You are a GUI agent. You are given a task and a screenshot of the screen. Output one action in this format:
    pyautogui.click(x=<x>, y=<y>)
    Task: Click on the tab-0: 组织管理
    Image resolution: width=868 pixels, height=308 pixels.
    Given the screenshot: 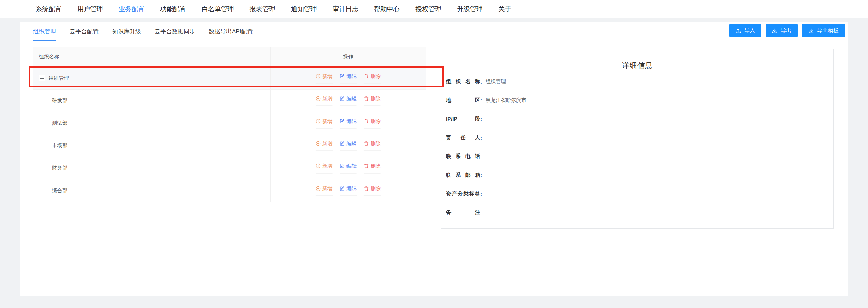 What is the action you would take?
    pyautogui.click(x=45, y=31)
    